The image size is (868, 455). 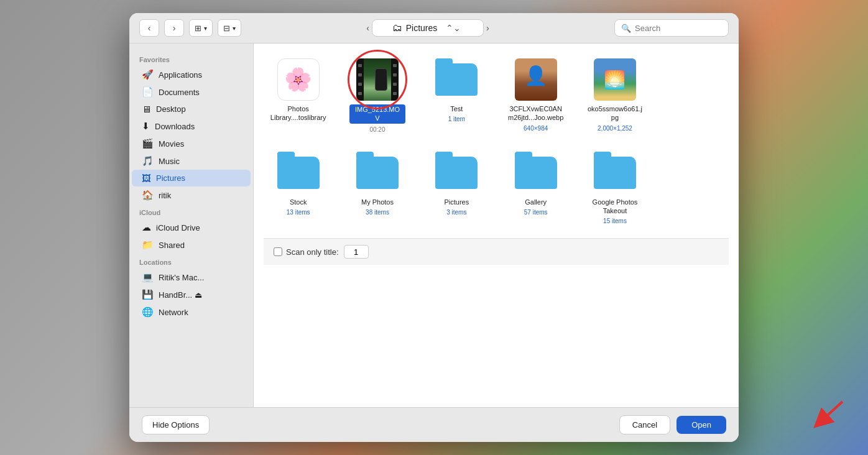 I want to click on sidebar-item-handbr: 💾 HandBr... ⏏, so click(x=192, y=295).